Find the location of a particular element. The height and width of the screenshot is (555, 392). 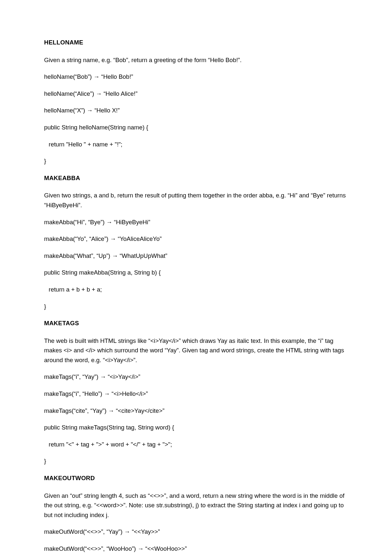

section-description: The web is built with HTML strings like … is located at coordinates (196, 350).